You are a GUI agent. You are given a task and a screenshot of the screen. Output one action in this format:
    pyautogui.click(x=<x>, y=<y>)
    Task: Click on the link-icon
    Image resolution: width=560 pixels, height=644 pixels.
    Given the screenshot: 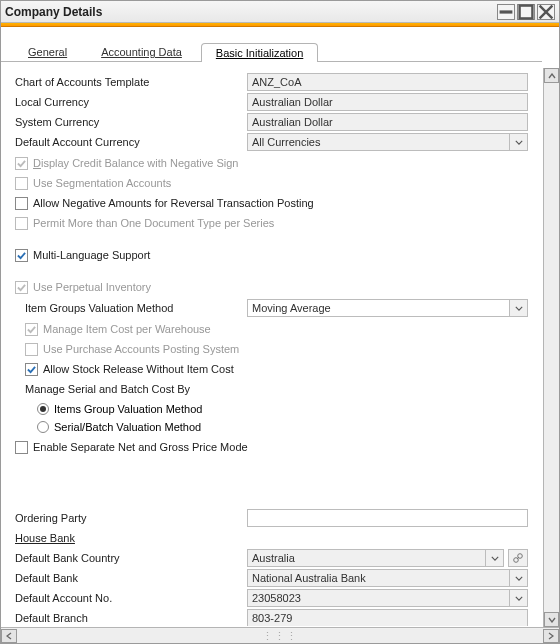 What is the action you would take?
    pyautogui.click(x=518, y=558)
    